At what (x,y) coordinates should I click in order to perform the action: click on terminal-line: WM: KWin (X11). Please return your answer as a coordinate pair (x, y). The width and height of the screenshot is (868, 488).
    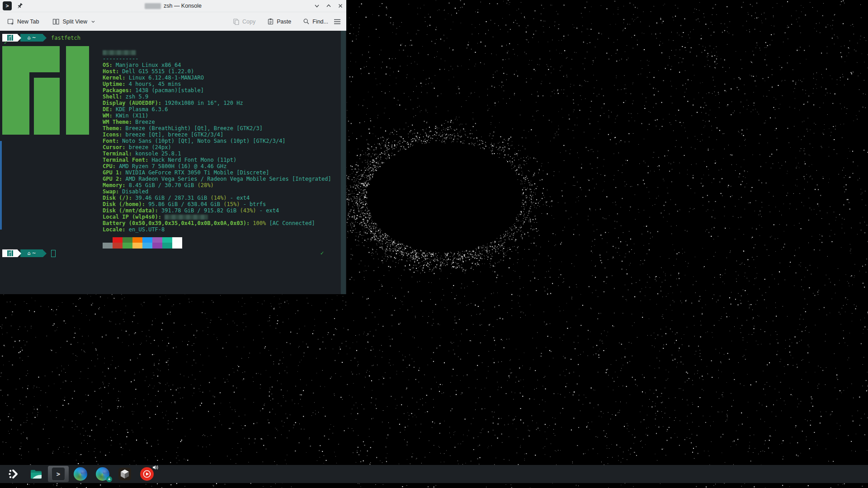
    Looking at the image, I should click on (126, 116).